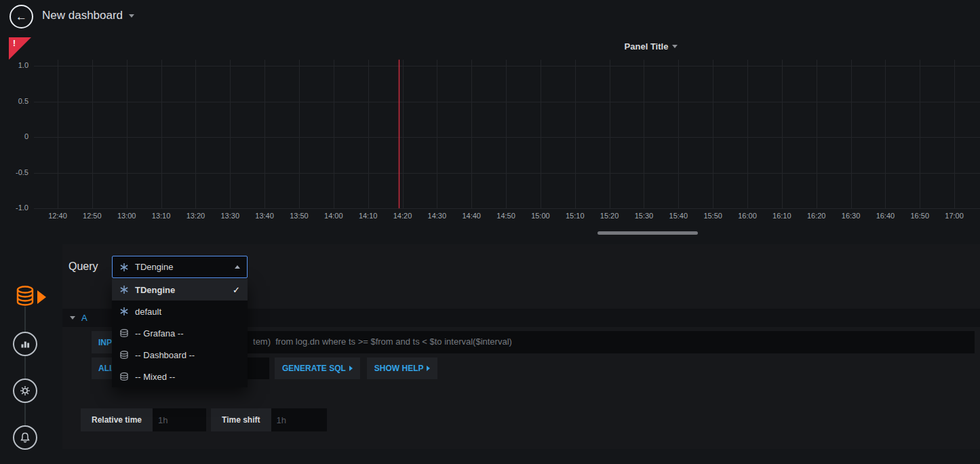  Describe the element at coordinates (237, 267) in the screenshot. I see `chevron-up-icon` at that location.